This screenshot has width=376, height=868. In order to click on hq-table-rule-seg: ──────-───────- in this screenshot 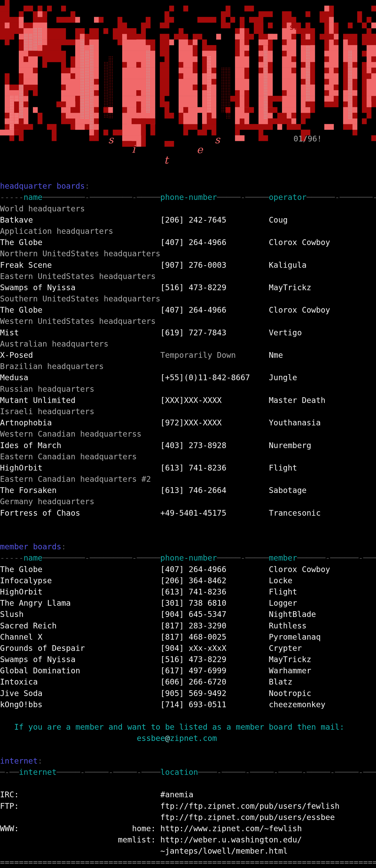, I will do `click(341, 197)`.